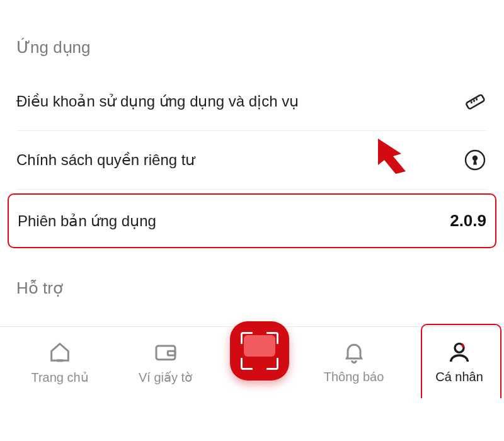 The image size is (504, 441). What do you see at coordinates (239, 160) in the screenshot?
I see `row-privacy-label: Chính sách quyền riêng tư` at bounding box center [239, 160].